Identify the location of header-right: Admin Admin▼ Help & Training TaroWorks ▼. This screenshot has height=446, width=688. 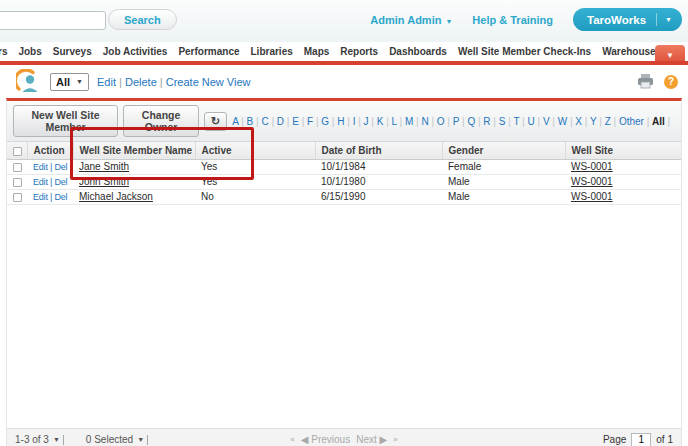
(526, 20).